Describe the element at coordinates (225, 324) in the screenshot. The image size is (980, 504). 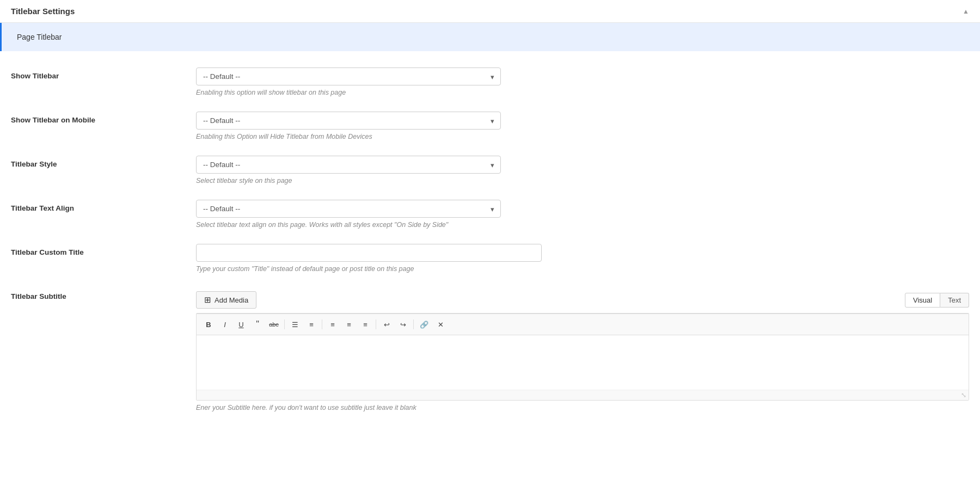
I see `italic-button: I` at that location.